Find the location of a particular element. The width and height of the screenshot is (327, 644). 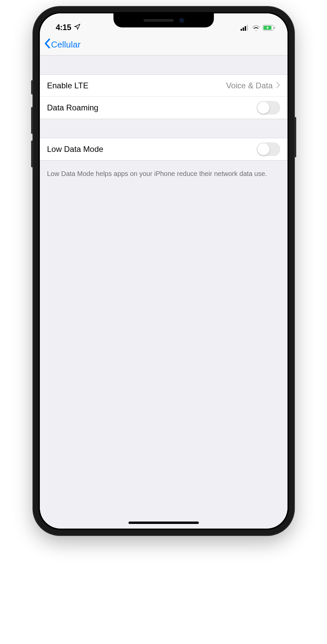

side-button-silent is located at coordinates (32, 87).